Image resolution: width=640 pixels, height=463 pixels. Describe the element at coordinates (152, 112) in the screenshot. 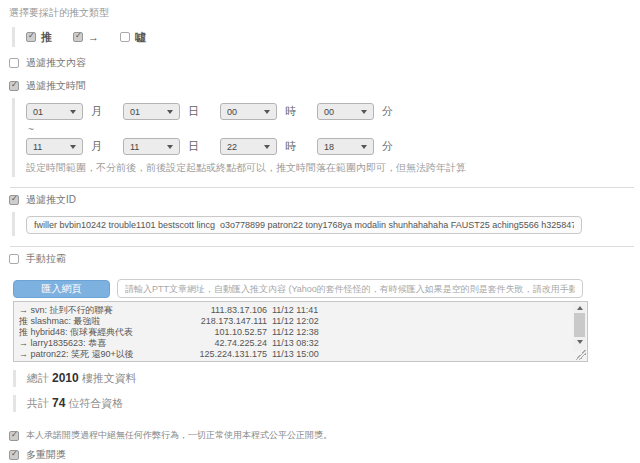

I see `from-day-select: 01` at that location.